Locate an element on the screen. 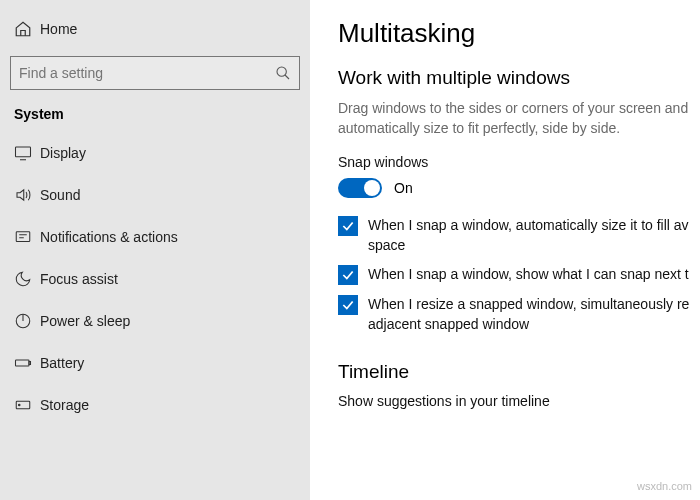 Image resolution: width=700 pixels, height=500 pixels. sidebar-item-focus-assist: Focus assist is located at coordinates (155, 279).